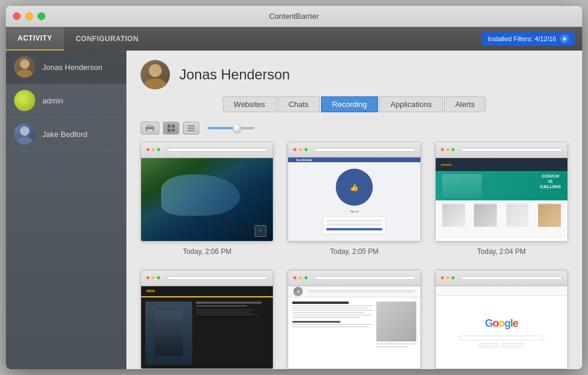 This screenshot has height=375, width=588. Describe the element at coordinates (512, 150) in the screenshot. I see `ss3-url-bar` at that location.